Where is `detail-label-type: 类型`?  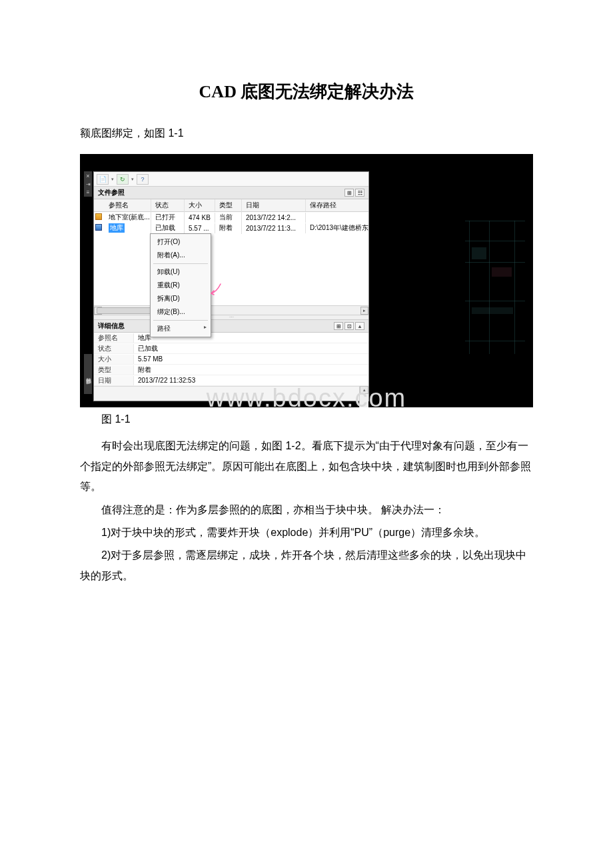
detail-label-type: 类型 is located at coordinates (114, 370).